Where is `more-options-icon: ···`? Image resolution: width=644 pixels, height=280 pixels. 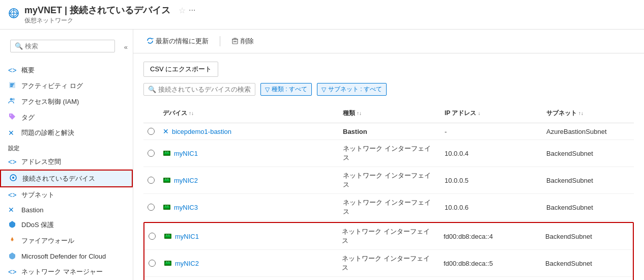
more-options-icon: ··· is located at coordinates (192, 10).